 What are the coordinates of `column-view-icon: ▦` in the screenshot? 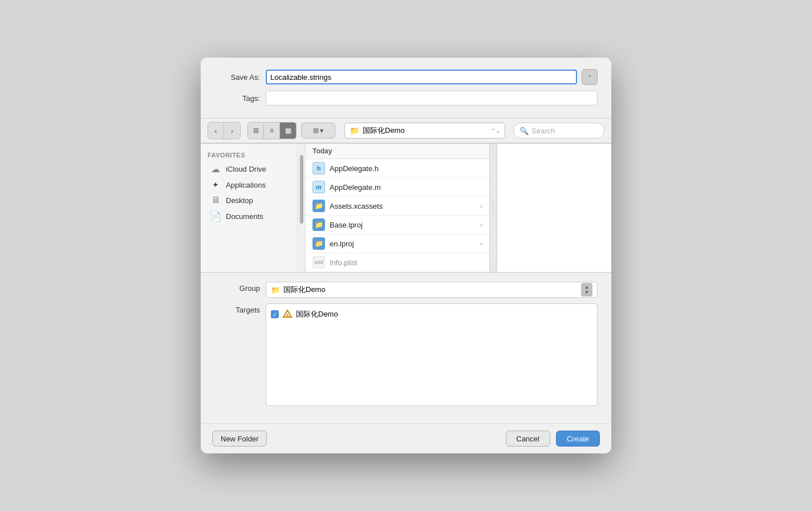 It's located at (289, 131).